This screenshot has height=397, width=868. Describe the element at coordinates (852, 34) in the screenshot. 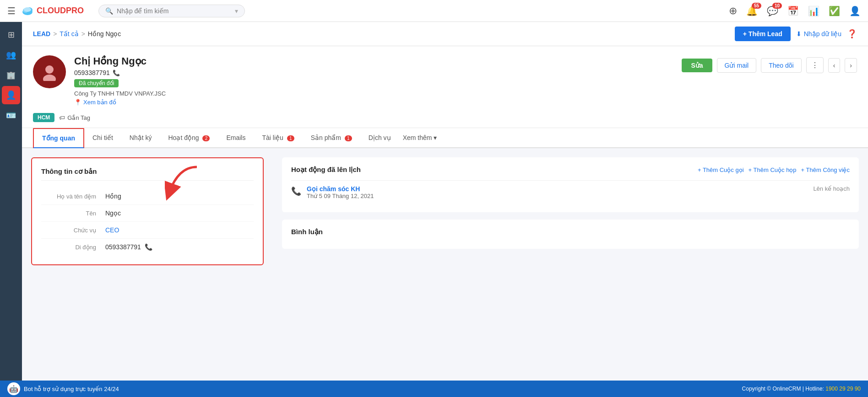

I see `help-button: ❓` at that location.